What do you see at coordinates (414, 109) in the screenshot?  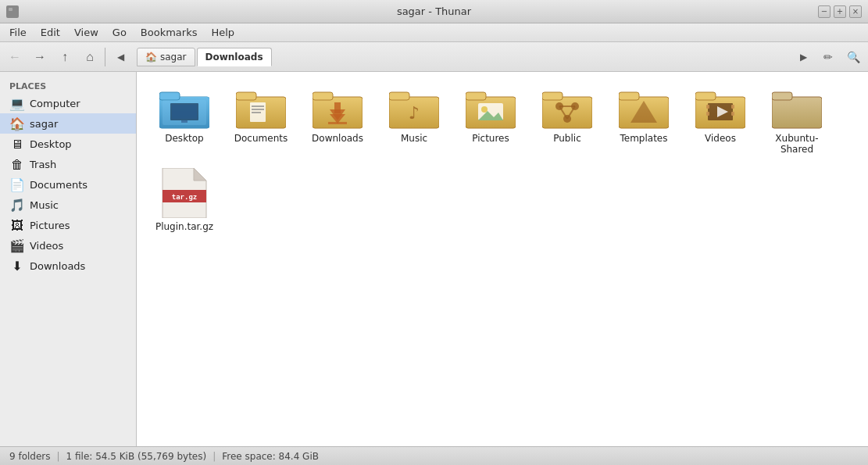 I see `music-folder-icon: ♪` at bounding box center [414, 109].